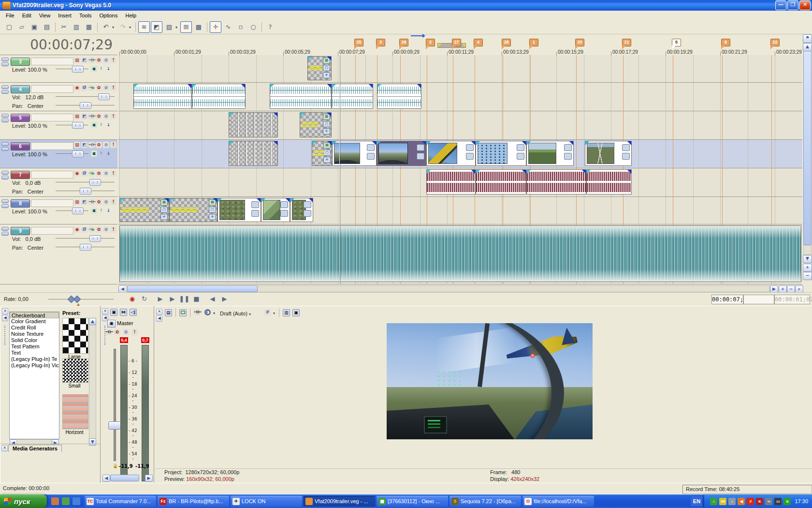  What do you see at coordinates (501, 153) in the screenshot?
I see `video-clip-formation` at bounding box center [501, 153].